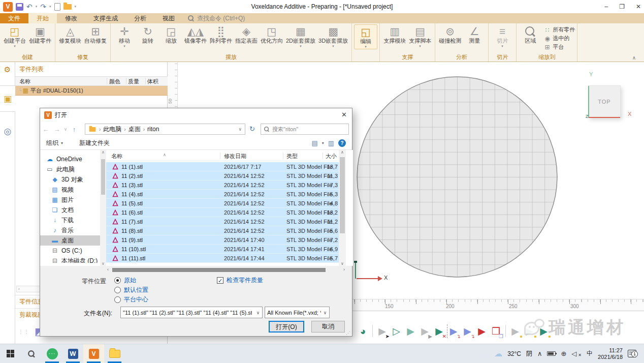 This screenshot has width=644, height=363. I want to click on taskbar-explorer, so click(115, 354).